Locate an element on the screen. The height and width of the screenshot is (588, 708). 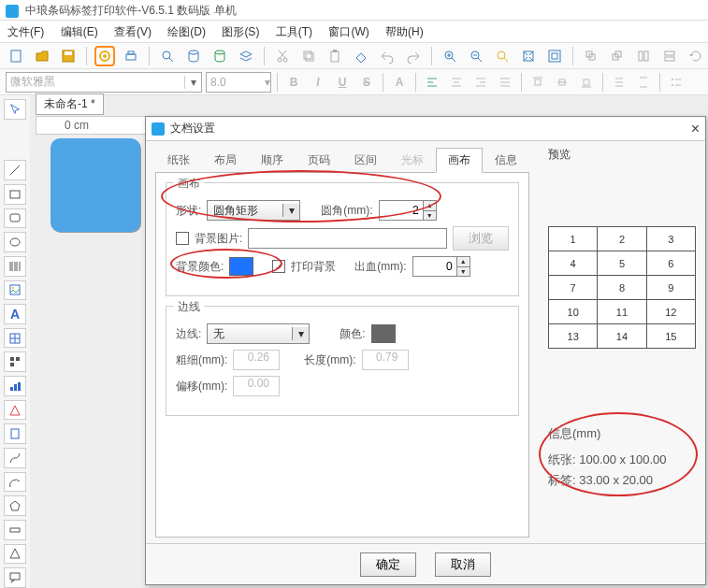
italic-icon: I is located at coordinates (318, 82).